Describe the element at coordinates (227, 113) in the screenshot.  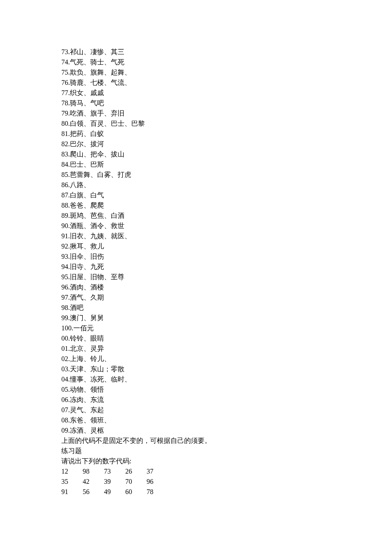
I see `text-line: 79.吃酒、旗手、弃旧` at that location.